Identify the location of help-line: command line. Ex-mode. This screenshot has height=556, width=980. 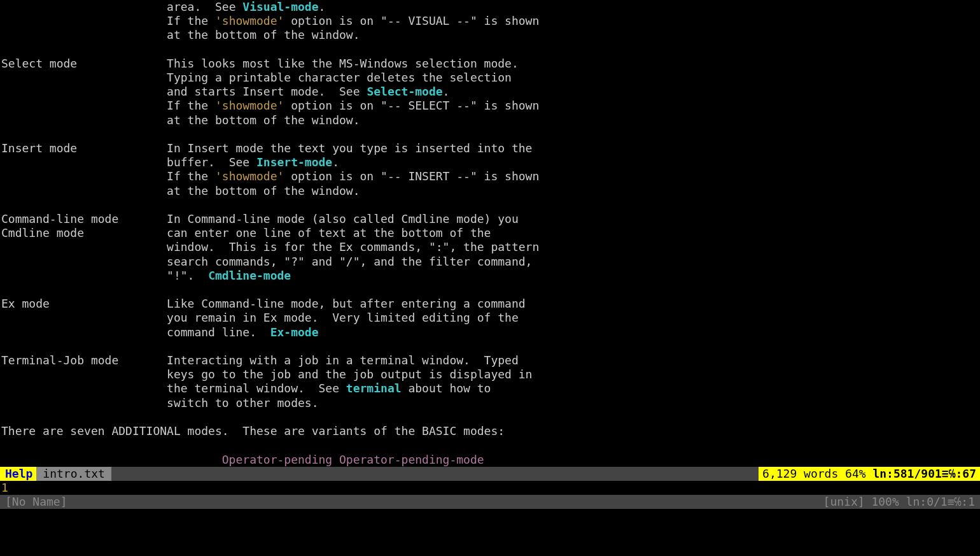
(490, 332).